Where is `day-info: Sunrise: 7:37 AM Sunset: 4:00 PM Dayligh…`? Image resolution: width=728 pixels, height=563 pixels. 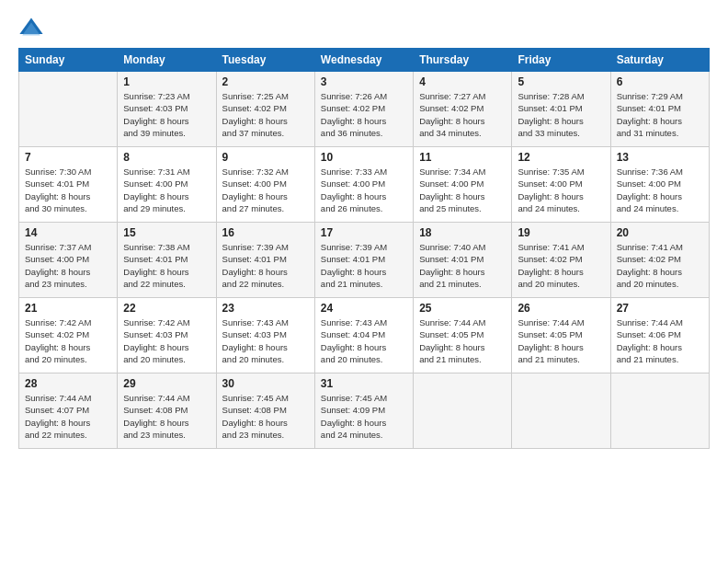 day-info: Sunrise: 7:37 AM Sunset: 4:00 PM Dayligh… is located at coordinates (68, 265).